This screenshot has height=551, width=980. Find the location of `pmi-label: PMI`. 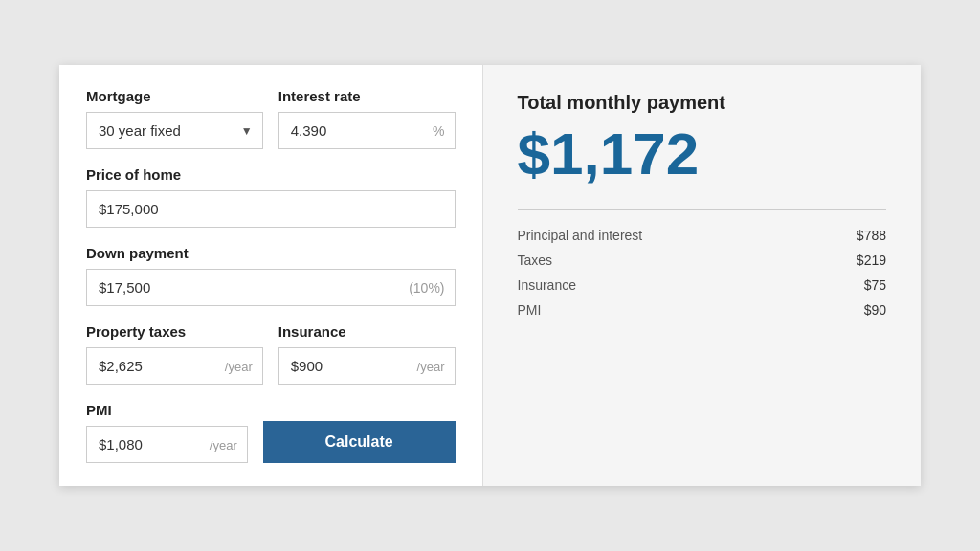

pmi-label: PMI is located at coordinates (167, 409).